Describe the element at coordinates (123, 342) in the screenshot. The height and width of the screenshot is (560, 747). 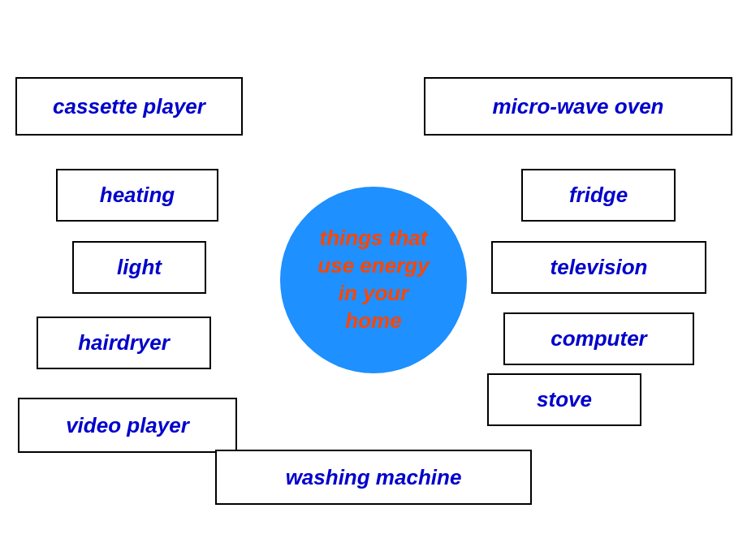
I see `hairdryer-label: hairdryer` at that location.